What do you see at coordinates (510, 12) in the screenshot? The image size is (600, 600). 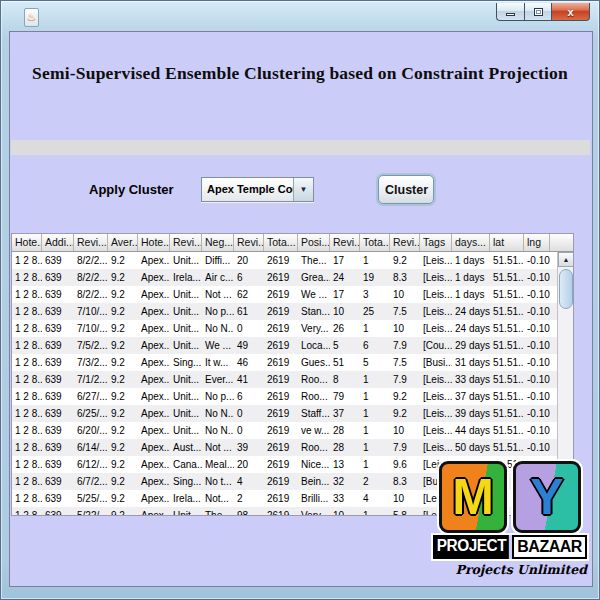 I see `minimize-button` at bounding box center [510, 12].